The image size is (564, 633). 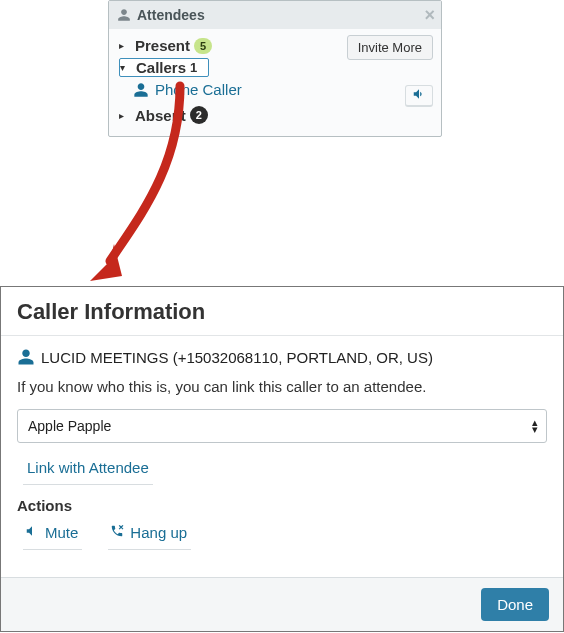 I want to click on mute-label: Mute, so click(x=62, y=532).